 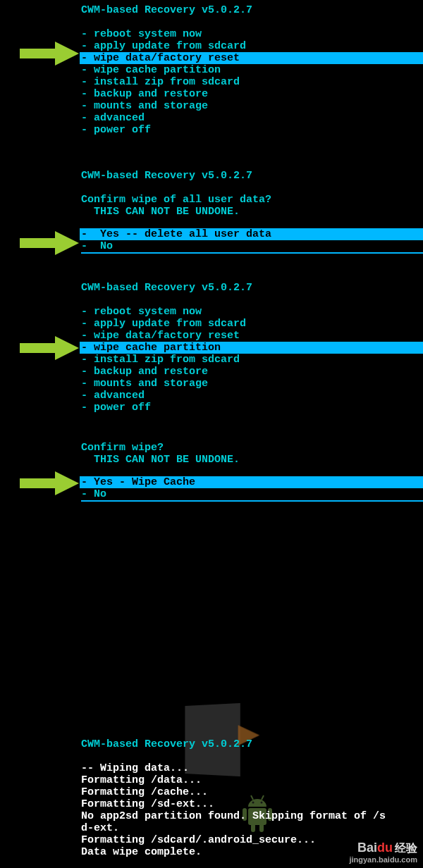 I want to click on log-line: Formatting /sd-ext..., so click(x=252, y=805).